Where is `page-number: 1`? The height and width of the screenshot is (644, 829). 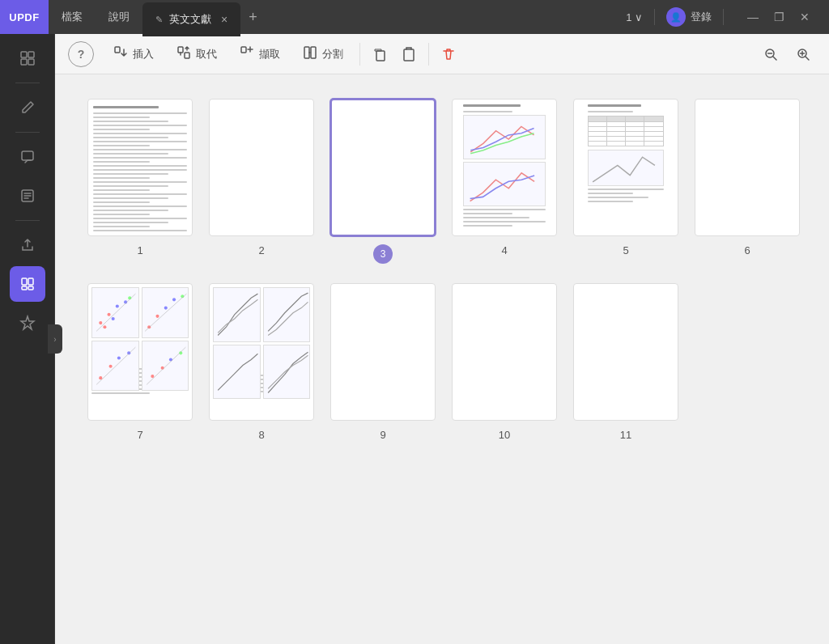
page-number: 1 is located at coordinates (139, 251).